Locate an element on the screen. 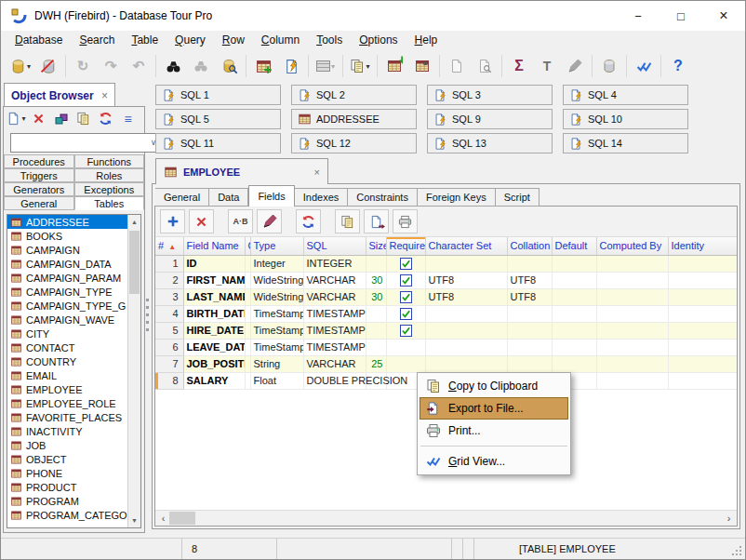  object-details-button: ≡ is located at coordinates (128, 119).